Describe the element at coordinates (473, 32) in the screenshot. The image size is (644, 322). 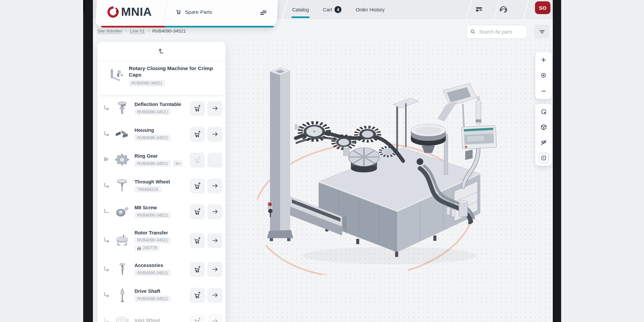
I see `search-icon` at that location.